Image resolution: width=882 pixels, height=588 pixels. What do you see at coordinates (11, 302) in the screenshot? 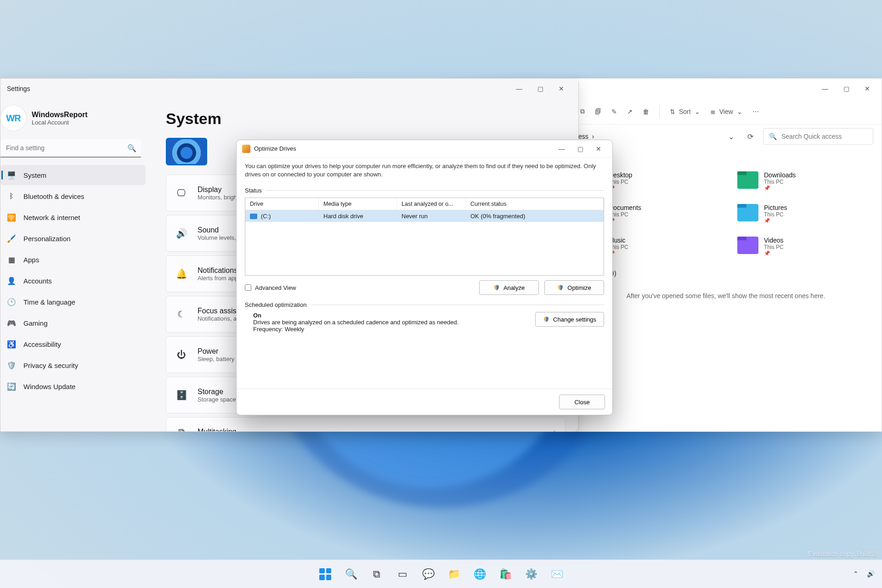
I see `nav-icon: 🕒` at bounding box center [11, 302].